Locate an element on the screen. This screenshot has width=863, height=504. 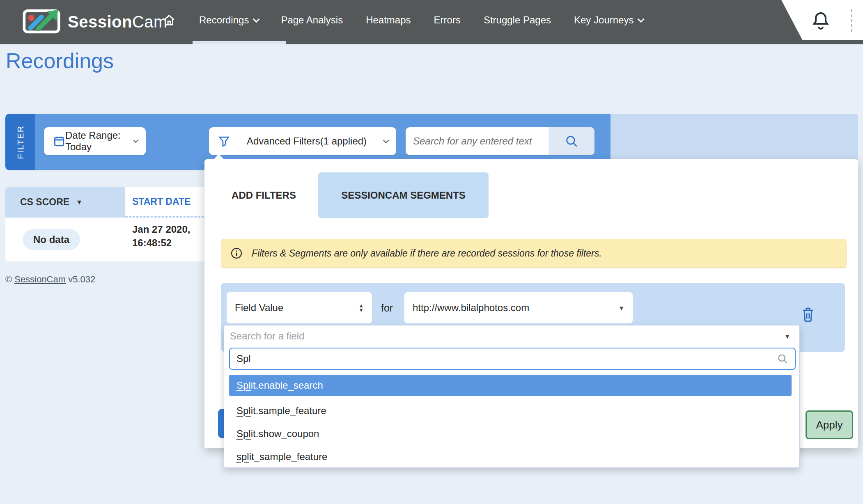
field-option-split-sample-feature-underscore: split_sample_feature is located at coordinates (510, 457).